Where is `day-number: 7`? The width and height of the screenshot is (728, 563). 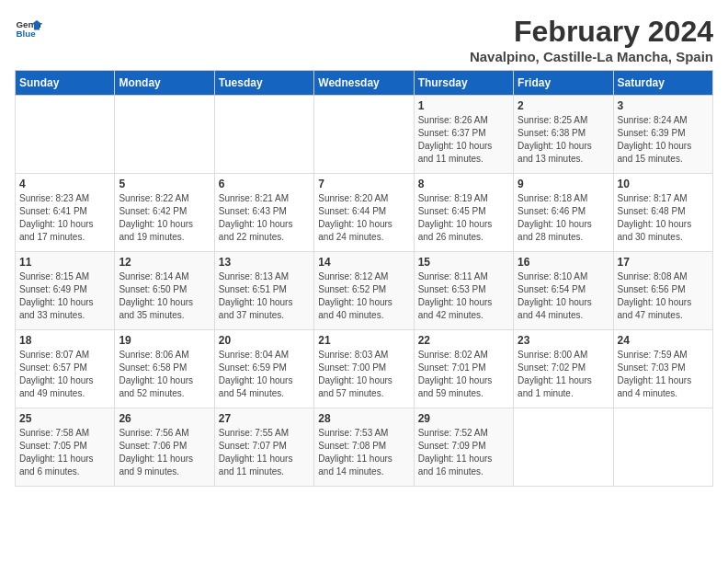 day-number: 7 is located at coordinates (364, 184).